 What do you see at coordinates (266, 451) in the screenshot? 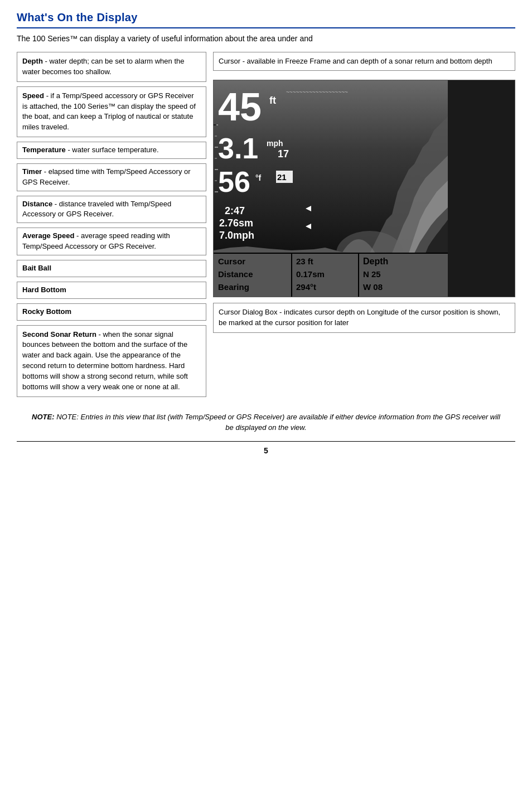
I see `page-number: 5` at bounding box center [266, 451].